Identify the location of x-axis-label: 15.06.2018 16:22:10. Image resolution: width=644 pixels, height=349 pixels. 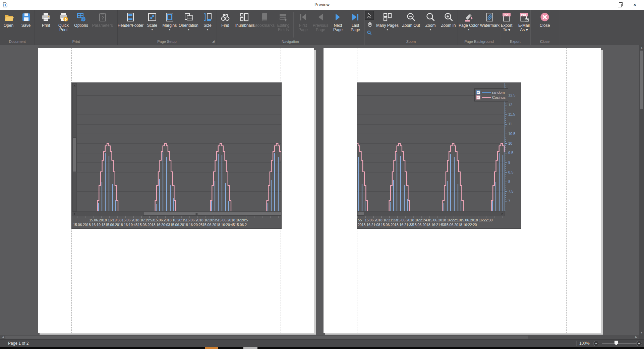
(445, 220).